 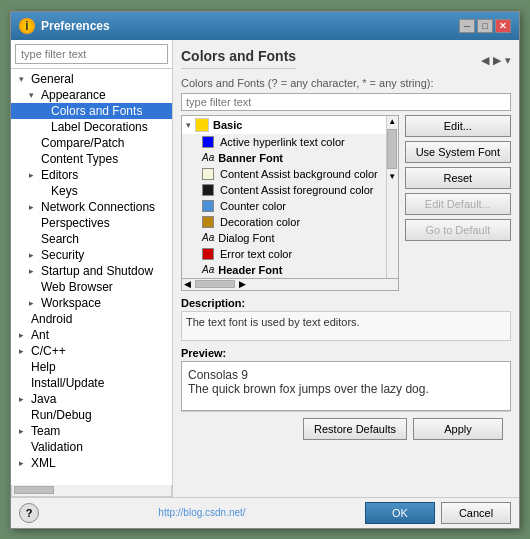 I want to click on list-item-dialog-font: Aa Dialog Font, so click(x=284, y=238).